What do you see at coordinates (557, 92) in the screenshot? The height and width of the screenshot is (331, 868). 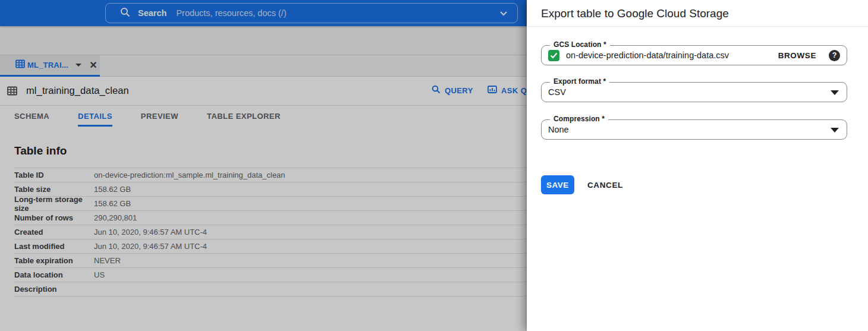 I see `export-format-value: CSV` at bounding box center [557, 92].